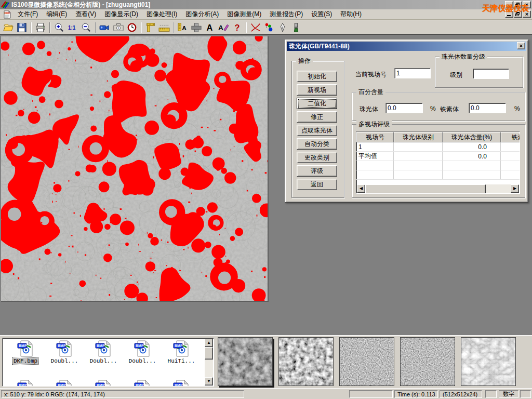 The width and height of the screenshot is (532, 399). I want to click on restore-button, so click(518, 5).